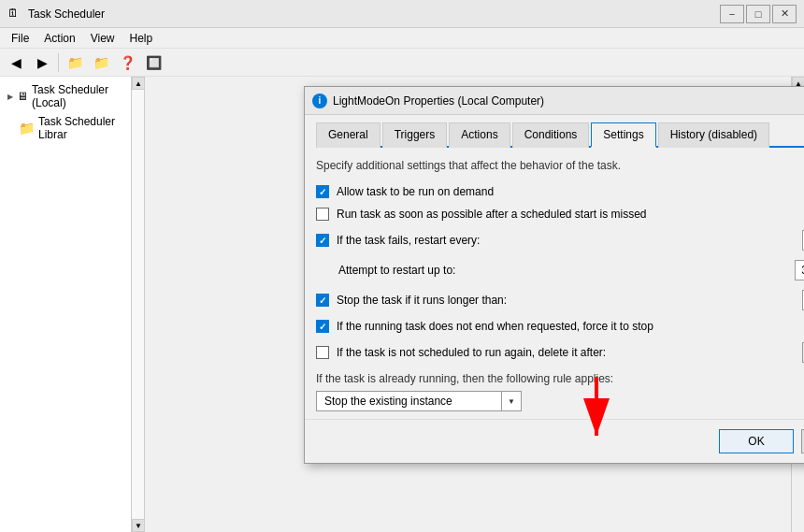 Image resolution: width=804 pixels, height=532 pixels. Describe the element at coordinates (758, 14) in the screenshot. I see `maximize-button: □` at that location.